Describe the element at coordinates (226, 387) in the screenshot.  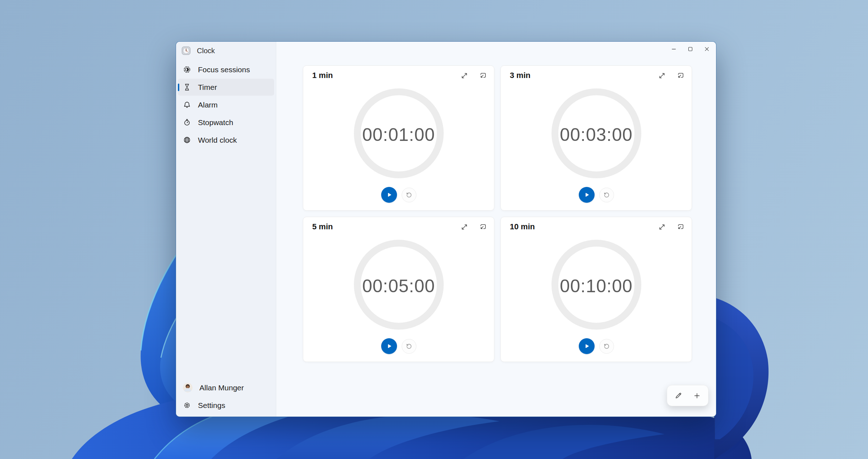
I see `user-account-row: Allan Munger` at that location.